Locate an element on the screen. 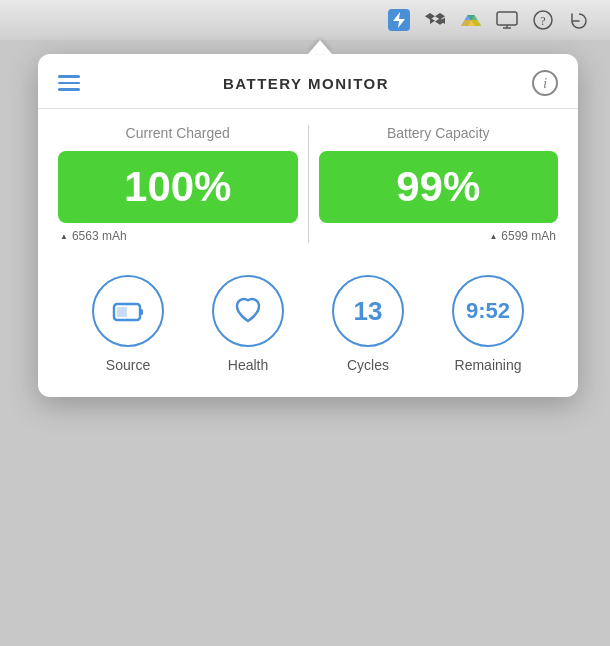 This screenshot has width=610, height=646. history-icon is located at coordinates (579, 20).